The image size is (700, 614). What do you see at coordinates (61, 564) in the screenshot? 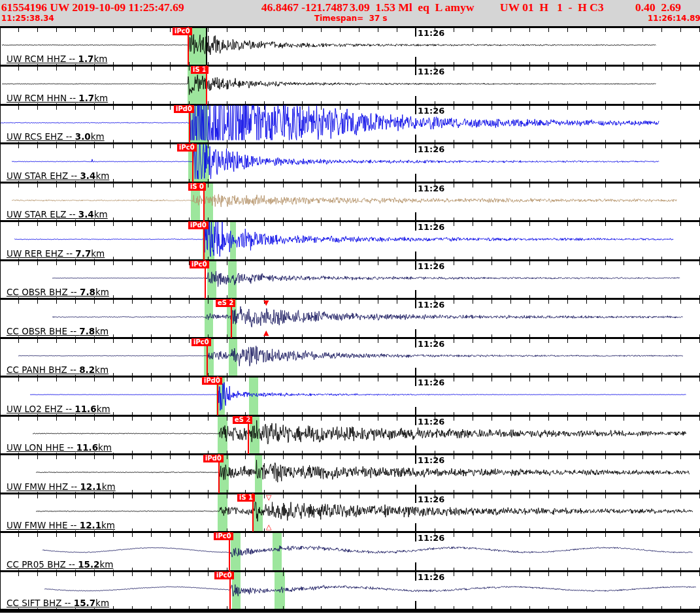
I see `station-label-cc-pr05-bhz: CC PR05 BHZ -- 15.2km` at bounding box center [61, 564].